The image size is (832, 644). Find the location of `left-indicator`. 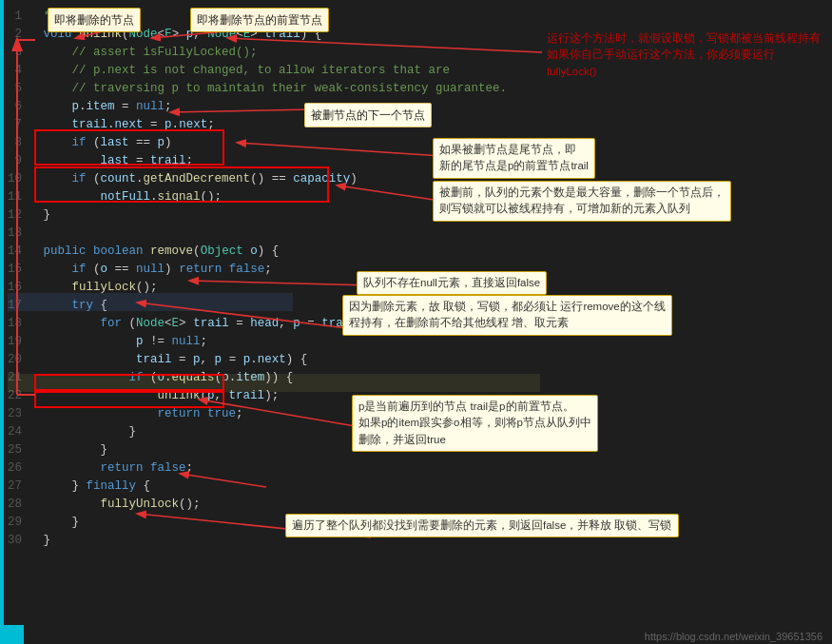

left-indicator is located at coordinates (2, 322).